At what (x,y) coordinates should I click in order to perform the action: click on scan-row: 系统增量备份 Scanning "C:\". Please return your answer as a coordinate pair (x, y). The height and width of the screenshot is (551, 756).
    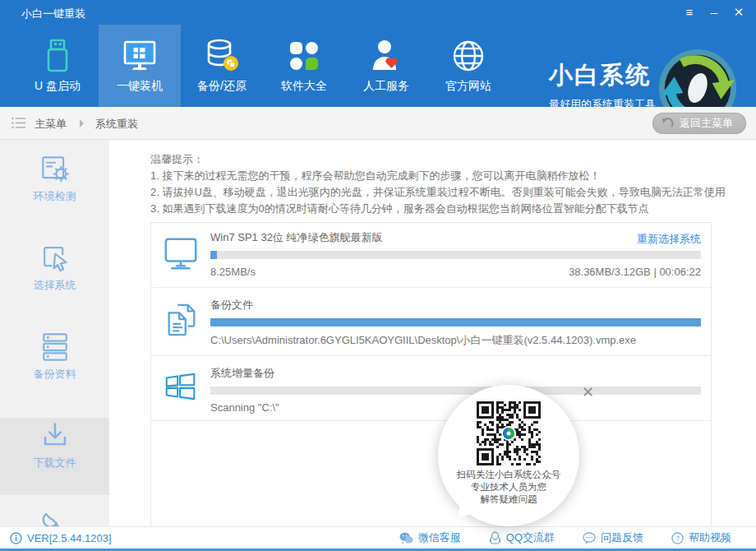
    Looking at the image, I should click on (431, 388).